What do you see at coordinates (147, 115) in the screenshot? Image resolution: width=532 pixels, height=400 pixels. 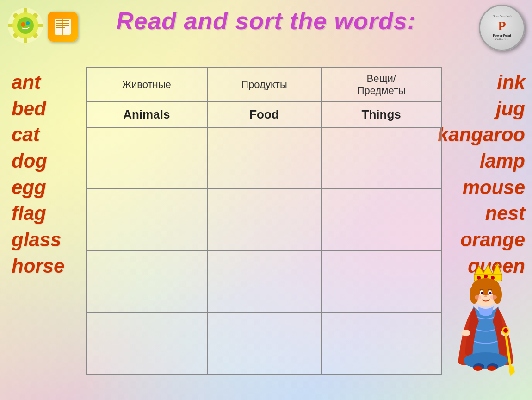 I see `col-header-animals-en: Animals` at bounding box center [147, 115].